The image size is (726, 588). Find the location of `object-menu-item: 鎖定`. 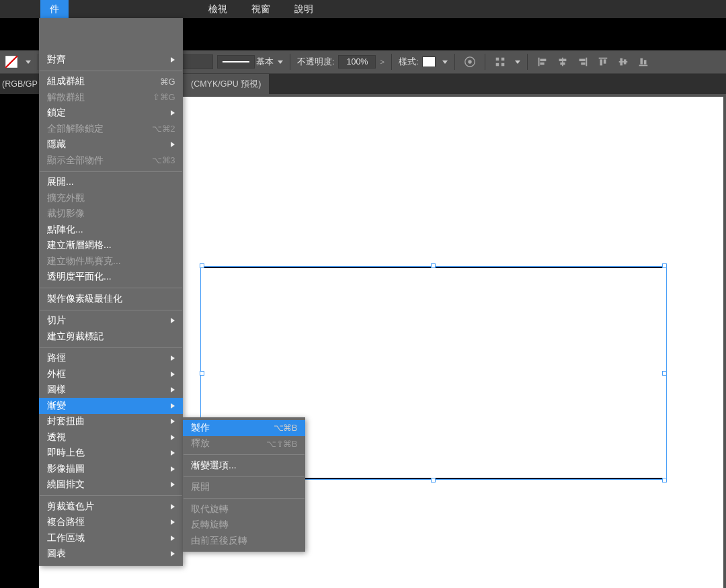

object-menu-item: 鎖定 is located at coordinates (111, 114).